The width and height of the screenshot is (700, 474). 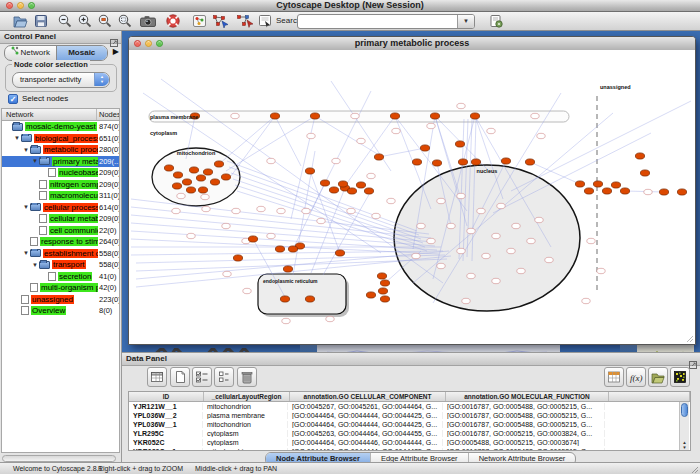 What do you see at coordinates (694, 470) in the screenshot?
I see `window-resize-grip` at bounding box center [694, 470].